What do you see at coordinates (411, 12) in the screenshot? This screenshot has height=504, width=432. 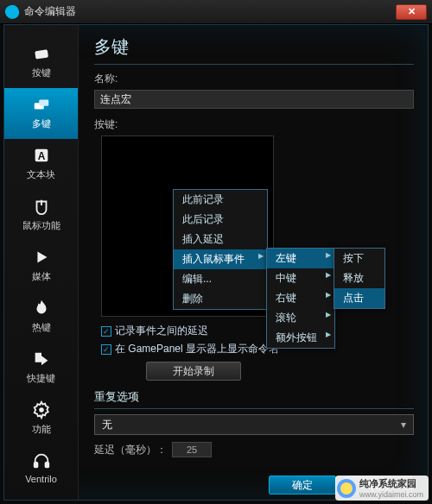 I see `window-close-button: ✕` at bounding box center [411, 12].